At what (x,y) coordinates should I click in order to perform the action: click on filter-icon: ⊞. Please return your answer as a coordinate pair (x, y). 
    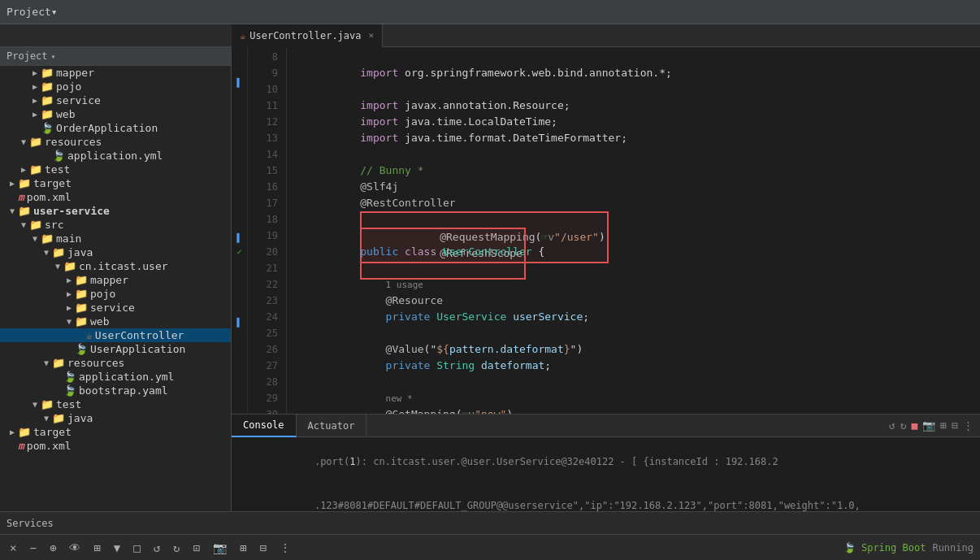
    Looking at the image, I should click on (97, 548).